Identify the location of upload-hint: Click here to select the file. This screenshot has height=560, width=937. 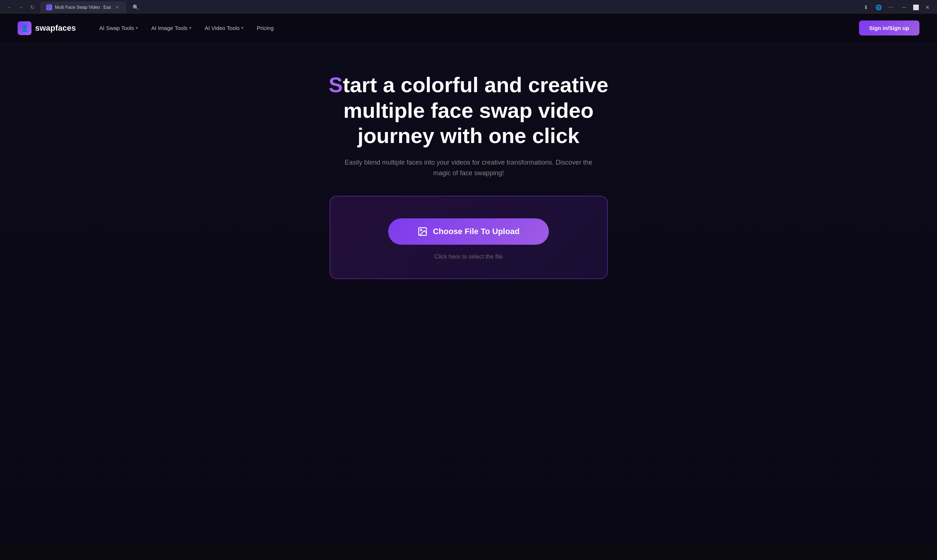
(468, 257).